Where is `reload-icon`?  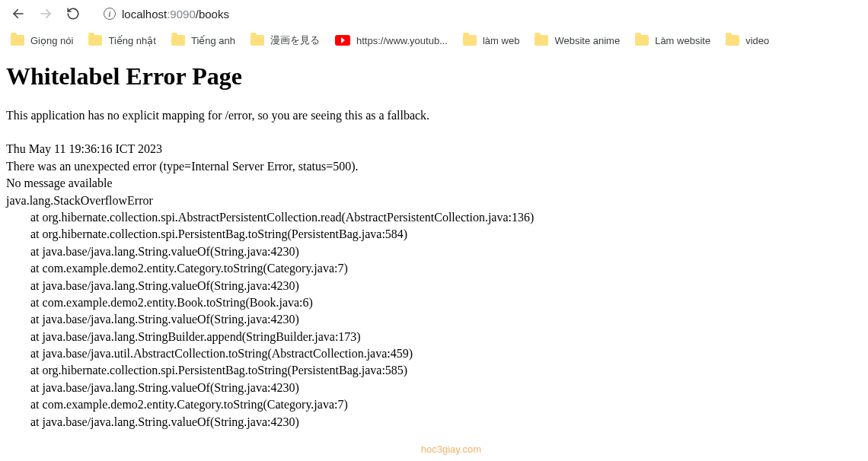
reload-icon is located at coordinates (73, 14).